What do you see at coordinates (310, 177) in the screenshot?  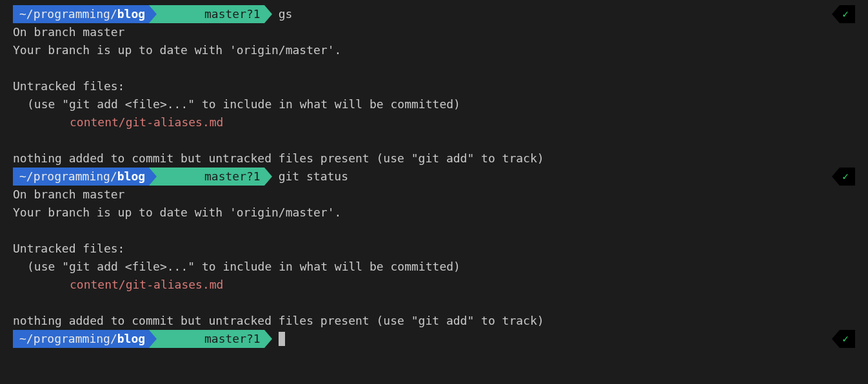 I see `command-input: git status` at bounding box center [310, 177].